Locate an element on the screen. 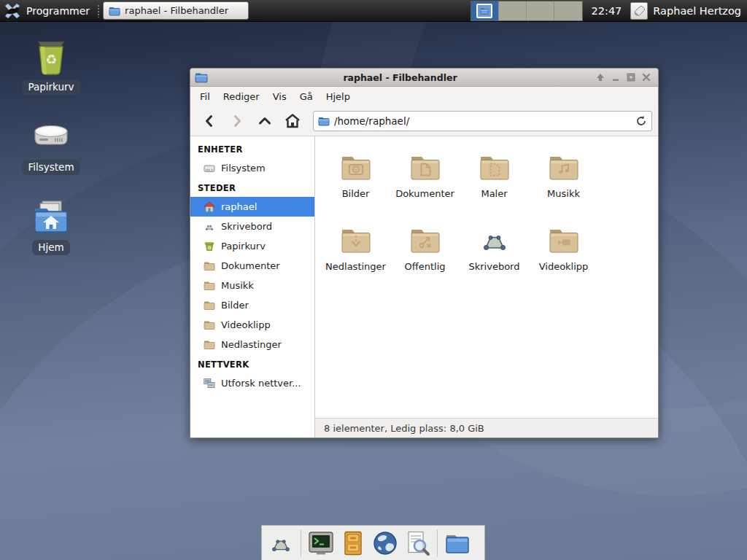  close-button is located at coordinates (646, 77).